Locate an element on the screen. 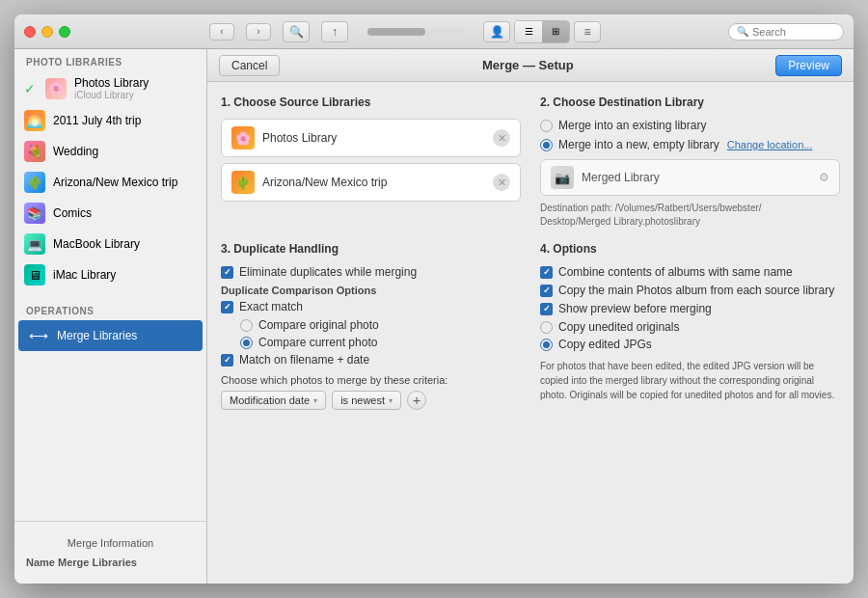 The image size is (868, 598). change-location-button: Change location... is located at coordinates (770, 145).